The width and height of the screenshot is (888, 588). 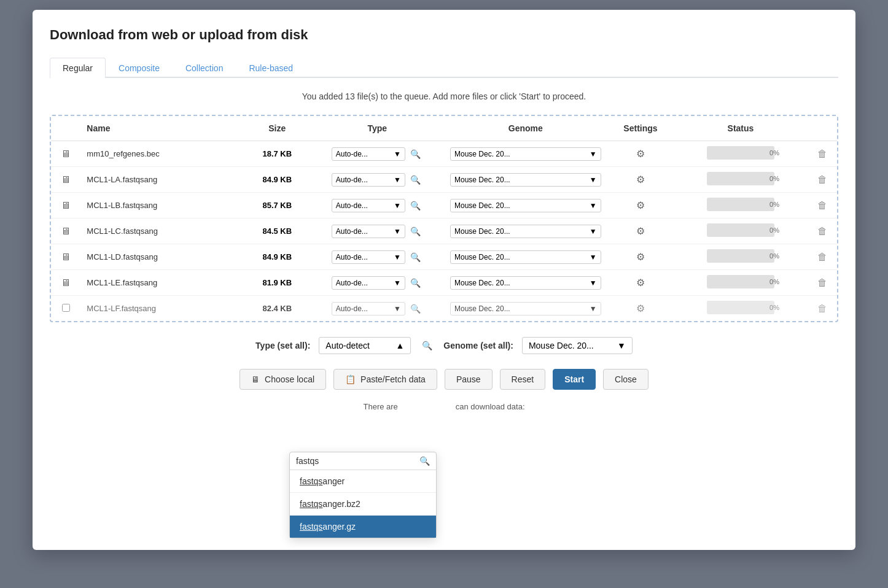 I want to click on file-row-size: 84.9 KB, so click(x=278, y=257).